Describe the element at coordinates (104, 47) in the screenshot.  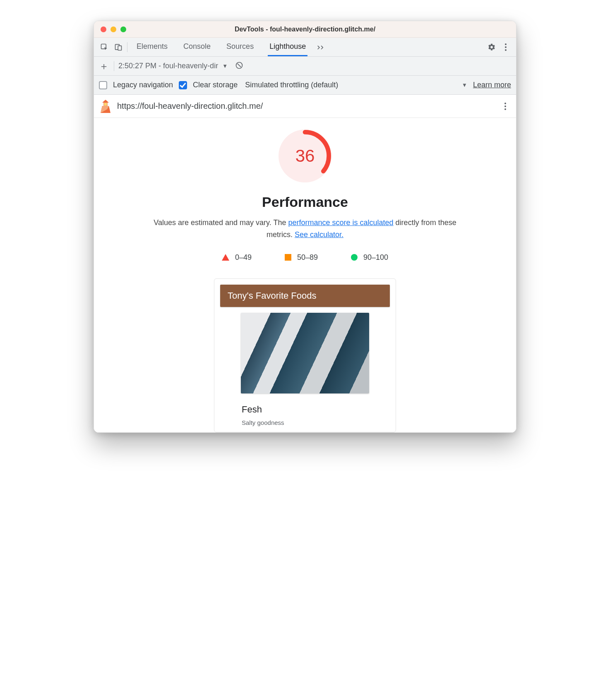
I see `inspect-element-icon` at that location.